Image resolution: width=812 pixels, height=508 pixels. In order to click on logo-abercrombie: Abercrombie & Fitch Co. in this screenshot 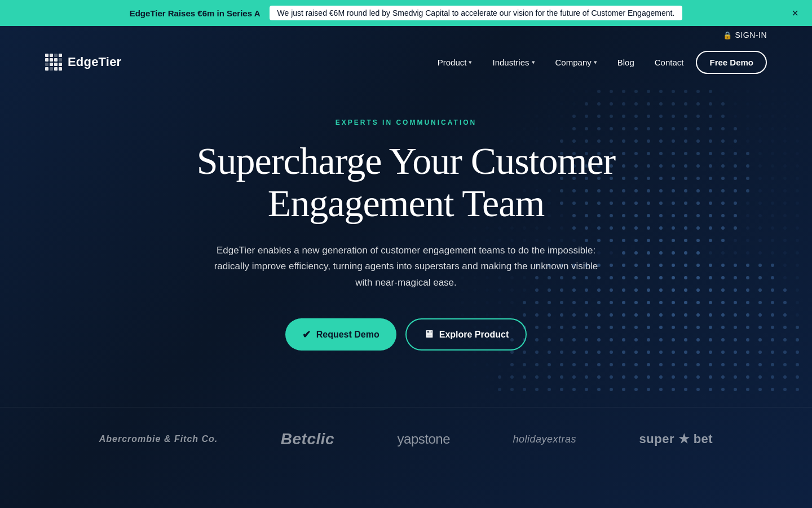, I will do `click(159, 439)`.